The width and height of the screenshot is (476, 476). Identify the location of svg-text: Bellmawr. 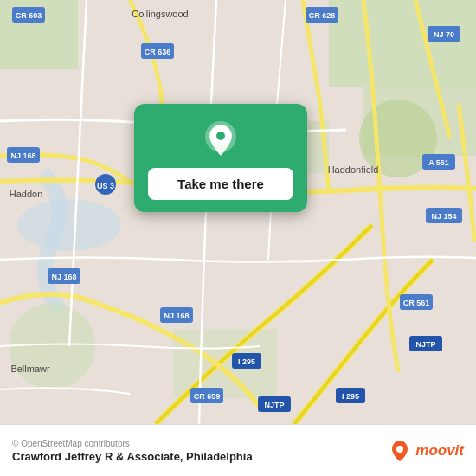
(30, 369).